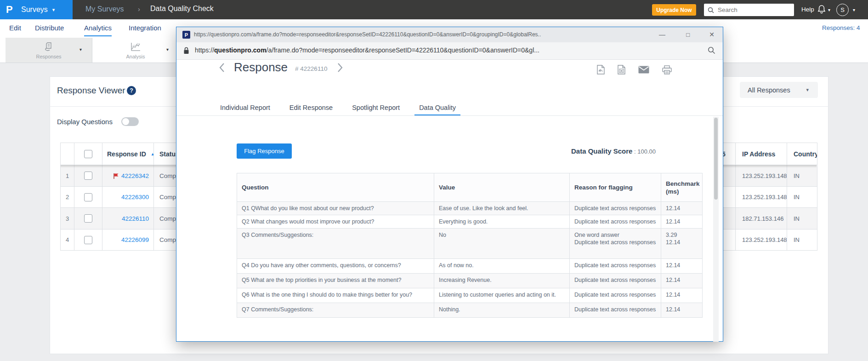  I want to click on minimize-icon: —, so click(662, 35).